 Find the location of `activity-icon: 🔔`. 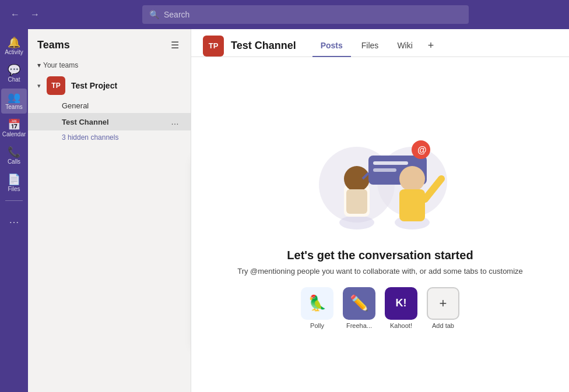

activity-icon: 🔔 is located at coordinates (14, 43).